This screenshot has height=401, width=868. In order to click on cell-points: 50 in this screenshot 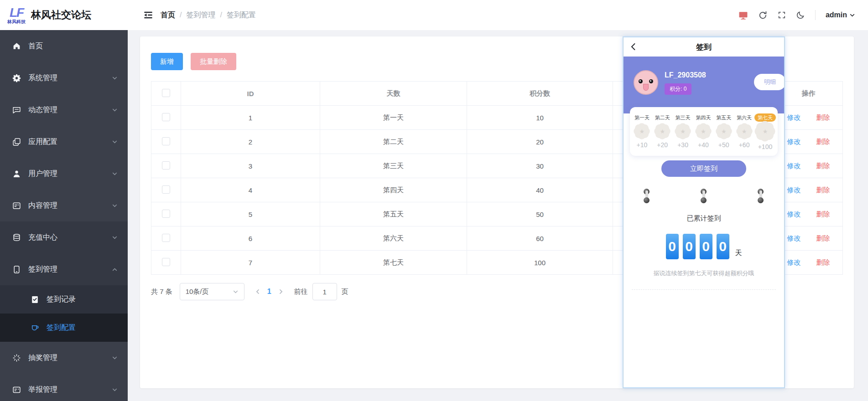, I will do `click(540, 214)`.